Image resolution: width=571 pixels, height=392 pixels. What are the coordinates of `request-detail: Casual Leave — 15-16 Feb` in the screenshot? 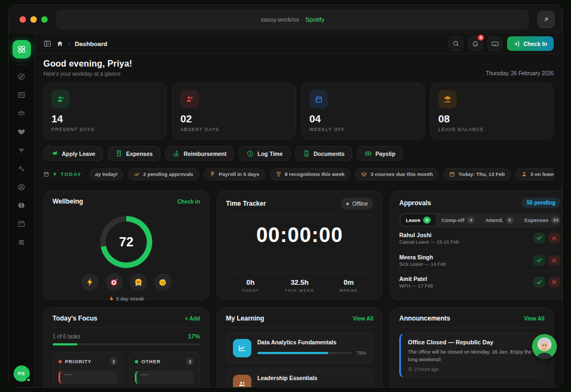 It's located at (429, 242).